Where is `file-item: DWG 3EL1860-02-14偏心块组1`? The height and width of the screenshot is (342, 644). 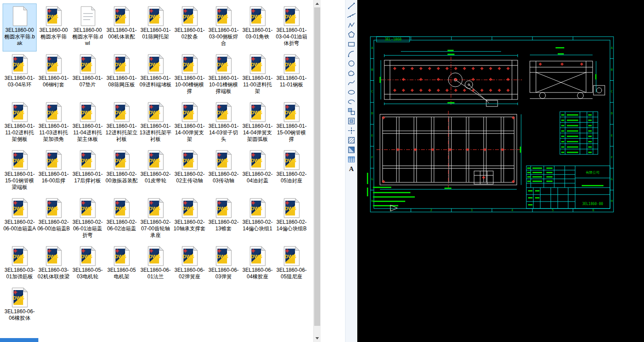 file-item: DWG 3EL1860-02-14偏心块组1 is located at coordinates (258, 219).